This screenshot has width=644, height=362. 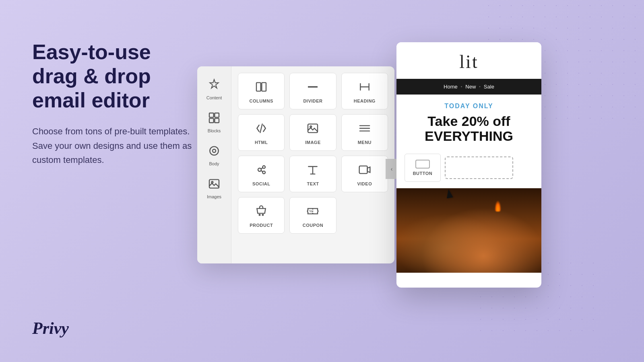 What do you see at coordinates (51, 328) in the screenshot?
I see `privy-logo-text: Privy` at bounding box center [51, 328].